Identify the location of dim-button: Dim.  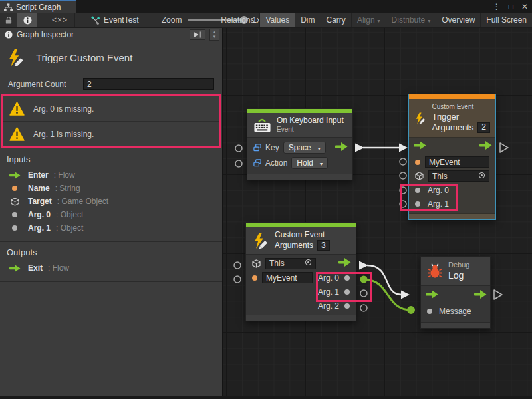
(307, 20).